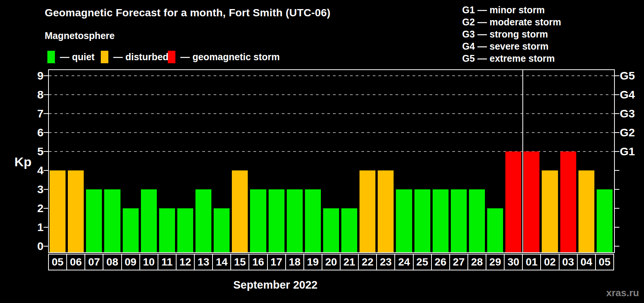 The height and width of the screenshot is (303, 644). I want to click on gridline-kp8, so click(331, 95).